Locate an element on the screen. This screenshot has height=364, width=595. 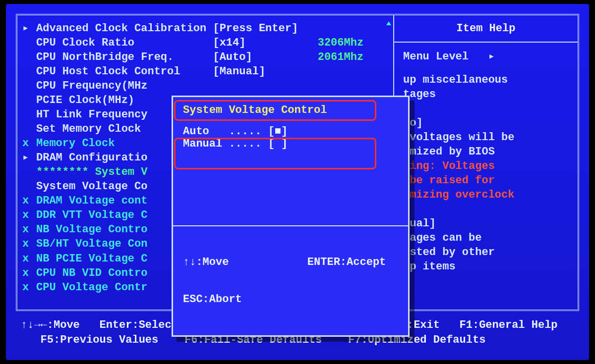
setting-label: CPU Host Clock Control is located at coordinates (124, 71).